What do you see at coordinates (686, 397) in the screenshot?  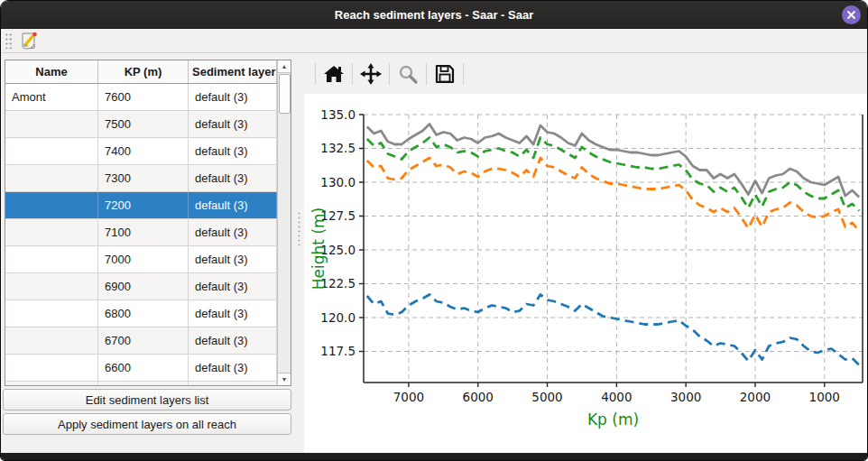 I see `x-tick-label: 3000` at bounding box center [686, 397].